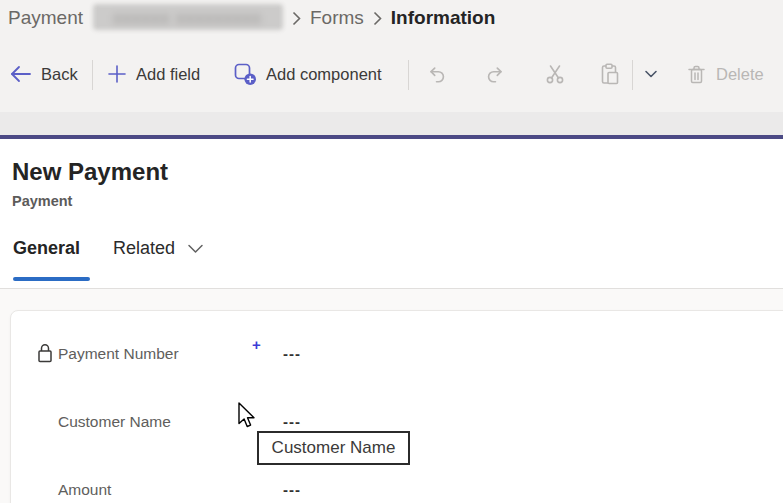 The height and width of the screenshot is (503, 783). I want to click on lock-icon, so click(45, 352).